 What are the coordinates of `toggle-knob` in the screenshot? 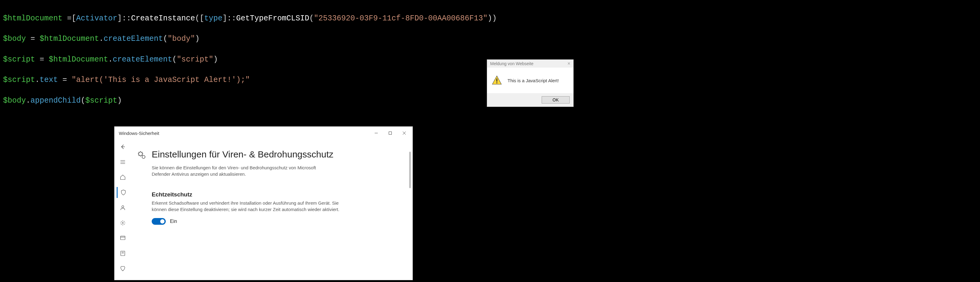 It's located at (162, 221).